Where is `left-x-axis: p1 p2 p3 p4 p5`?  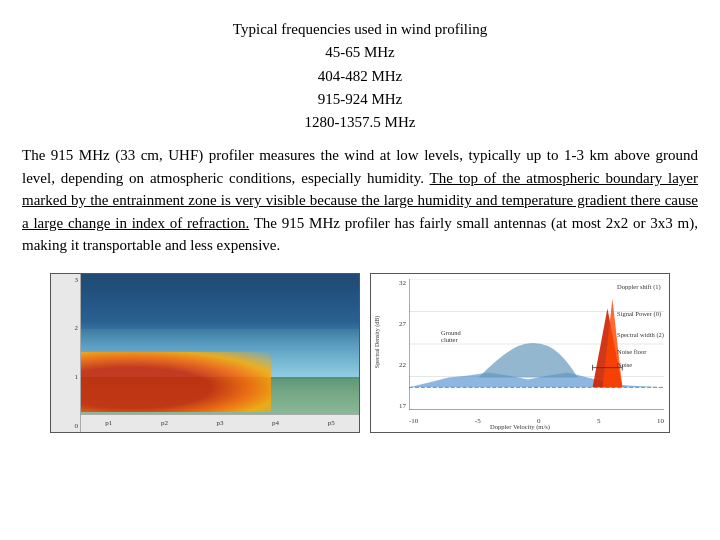 left-x-axis: p1 p2 p3 p4 p5 is located at coordinates (220, 423).